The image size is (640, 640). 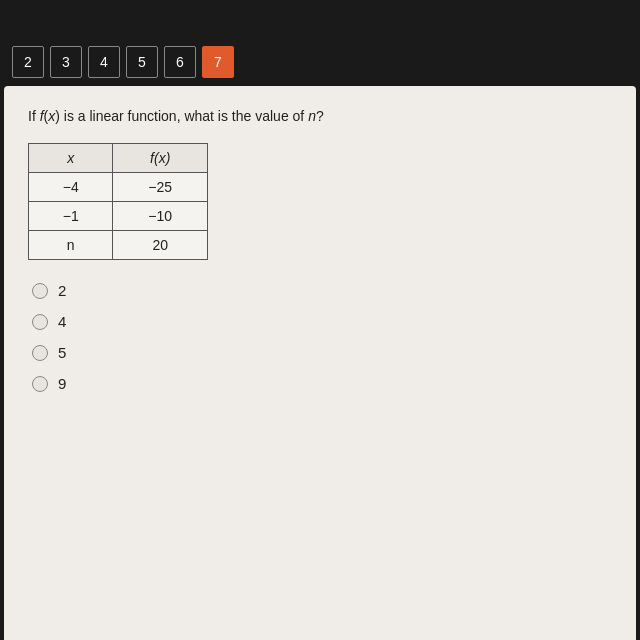 I want to click on answer-option-2: 2, so click(x=322, y=290).